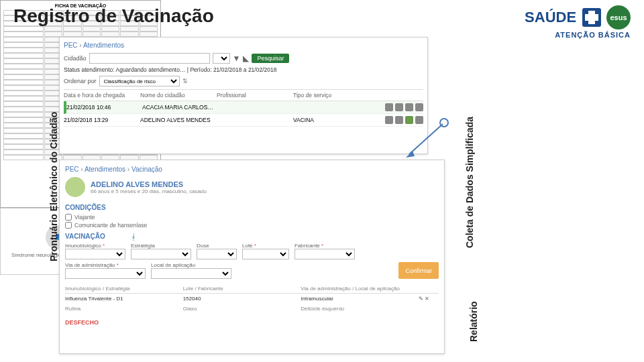  What do you see at coordinates (270, 58) in the screenshot?
I see `search-button: Pesquisar` at bounding box center [270, 58].